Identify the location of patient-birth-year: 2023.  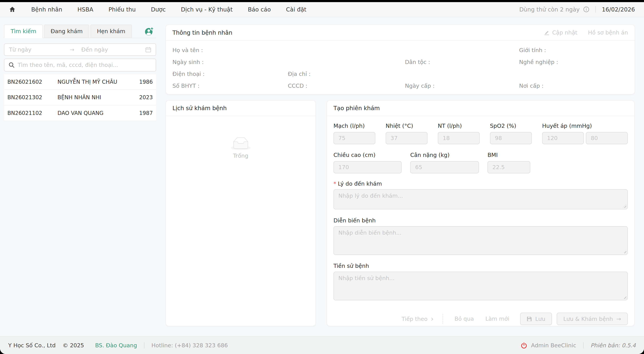
(146, 97).